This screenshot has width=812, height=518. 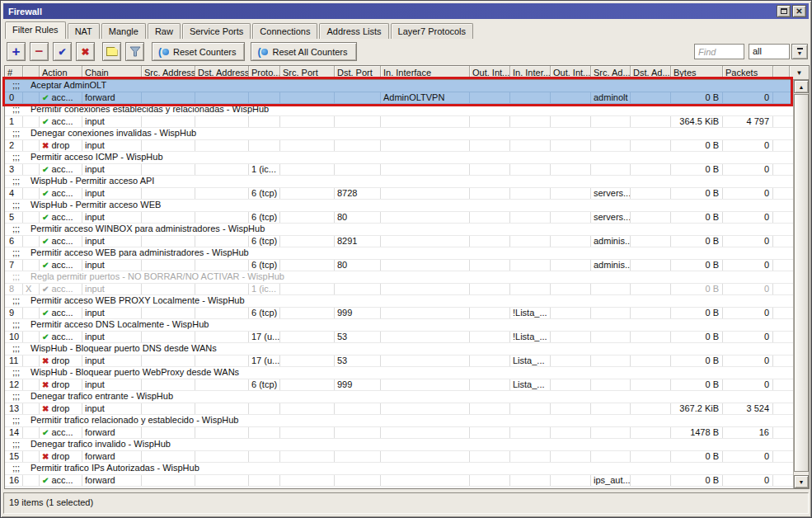 I want to click on scrollbar-track, so click(x=801, y=284).